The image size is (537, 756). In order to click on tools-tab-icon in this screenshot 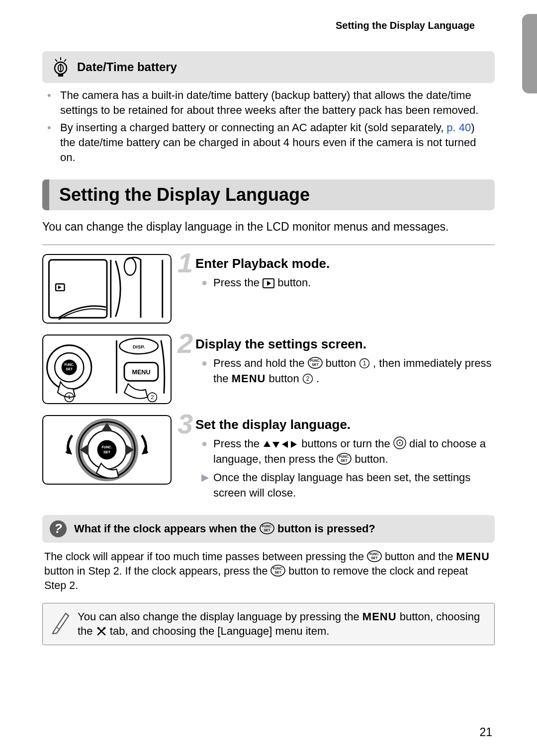, I will do `click(101, 631)`.